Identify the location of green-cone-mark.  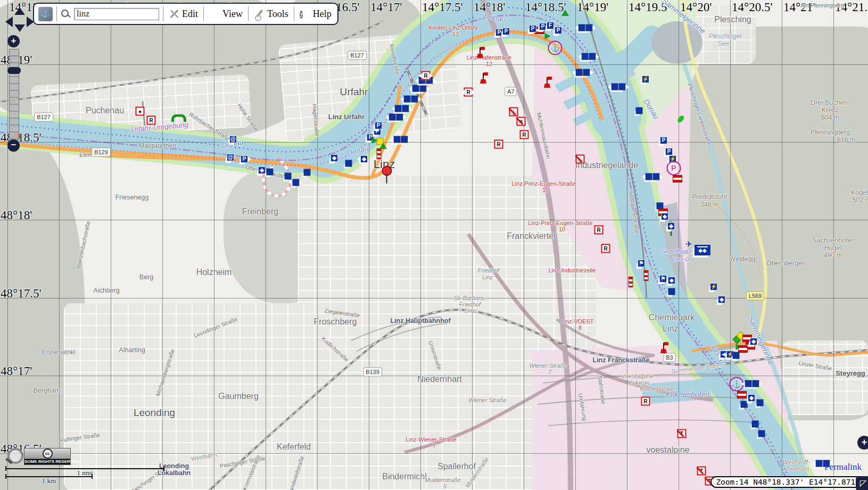
(565, 13).